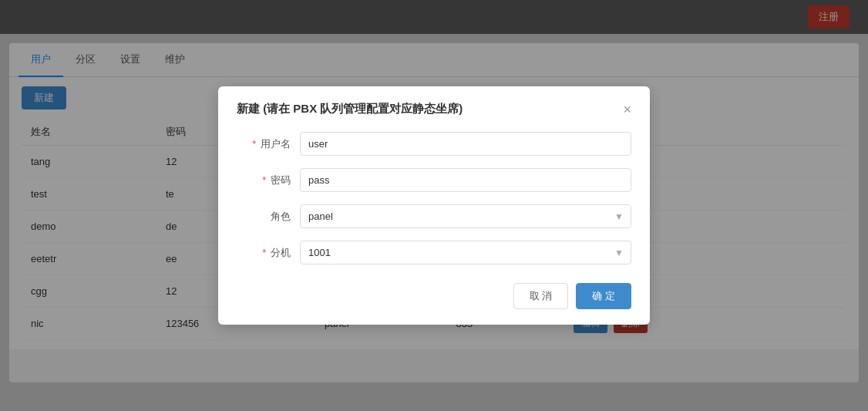 This screenshot has width=868, height=411. Describe the element at coordinates (466, 180) in the screenshot. I see `password-input` at that location.